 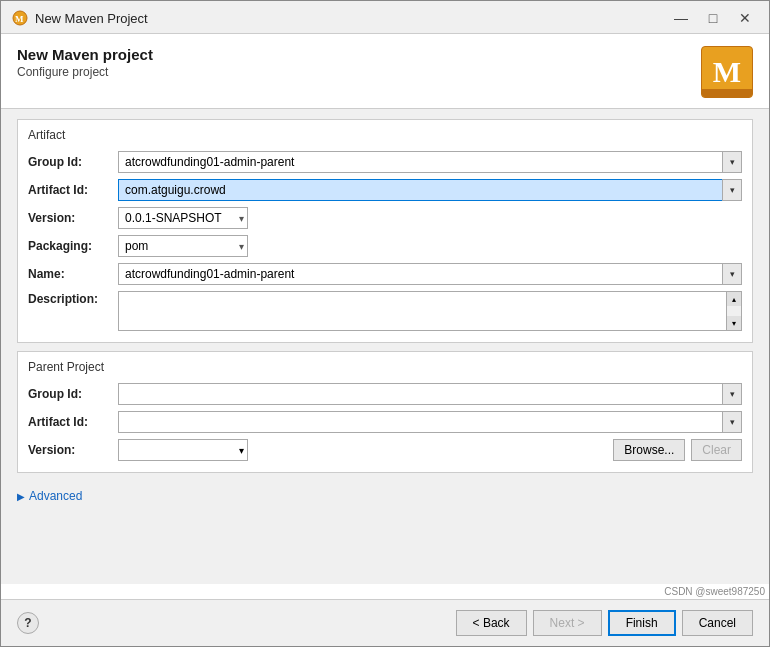 I want to click on description-label: Description:, so click(x=73, y=299).